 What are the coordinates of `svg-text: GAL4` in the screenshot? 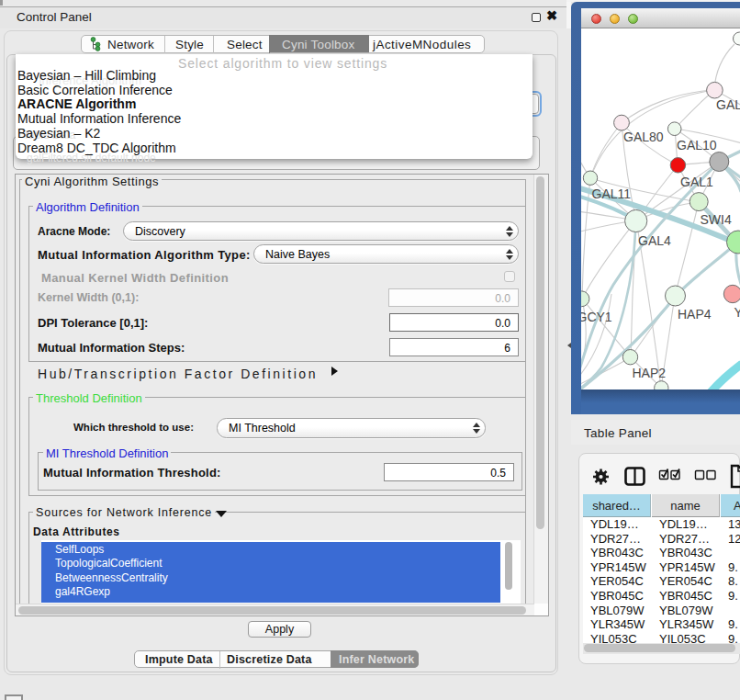 It's located at (655, 241).